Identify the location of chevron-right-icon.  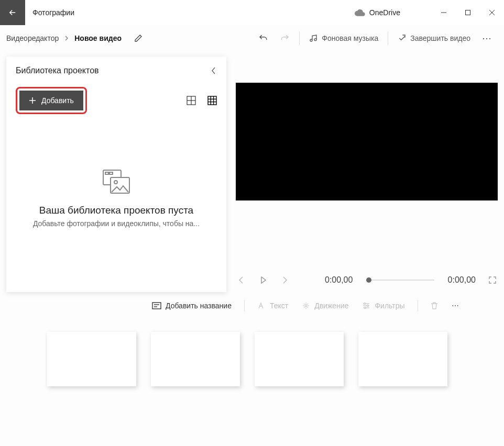
(67, 38).